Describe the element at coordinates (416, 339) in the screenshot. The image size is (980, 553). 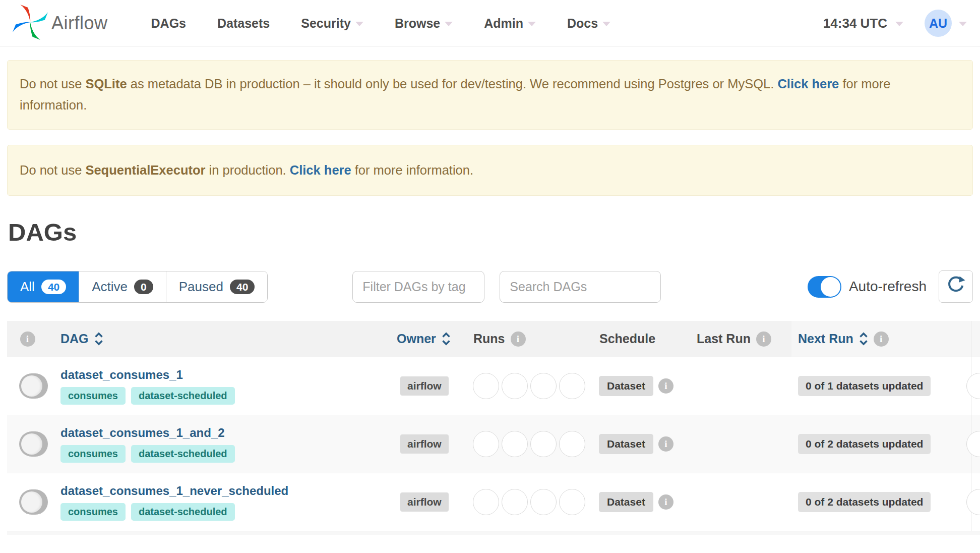
I see `column-label: Owner` at that location.